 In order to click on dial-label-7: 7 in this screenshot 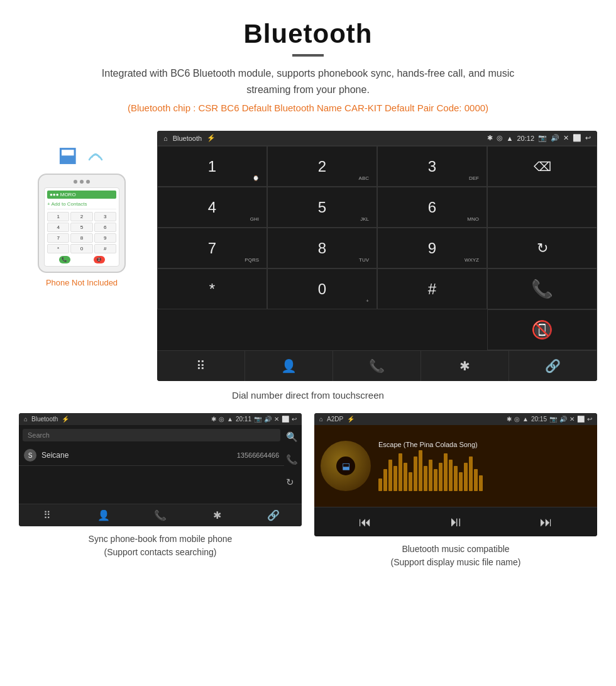, I will do `click(212, 248)`.